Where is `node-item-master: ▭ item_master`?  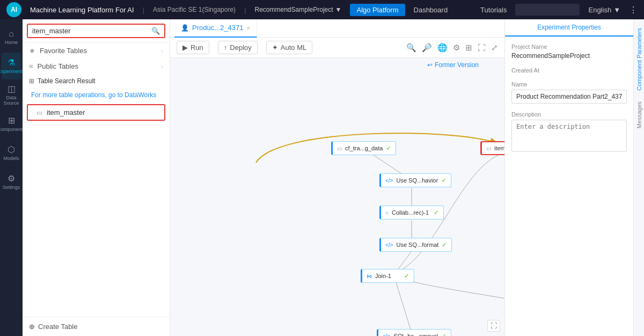 node-item-master: ▭ item_master is located at coordinates (493, 148).